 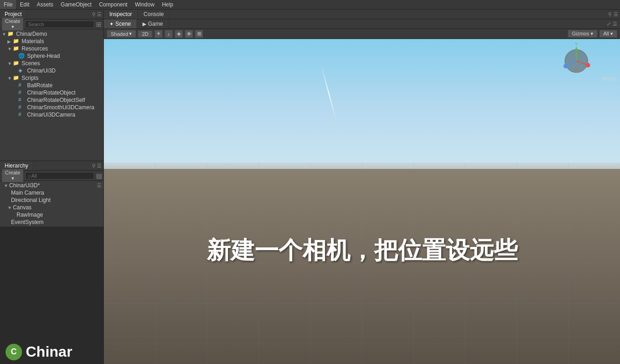 I want to click on inspector-menu-icon: ☰, so click(x=616, y=15).